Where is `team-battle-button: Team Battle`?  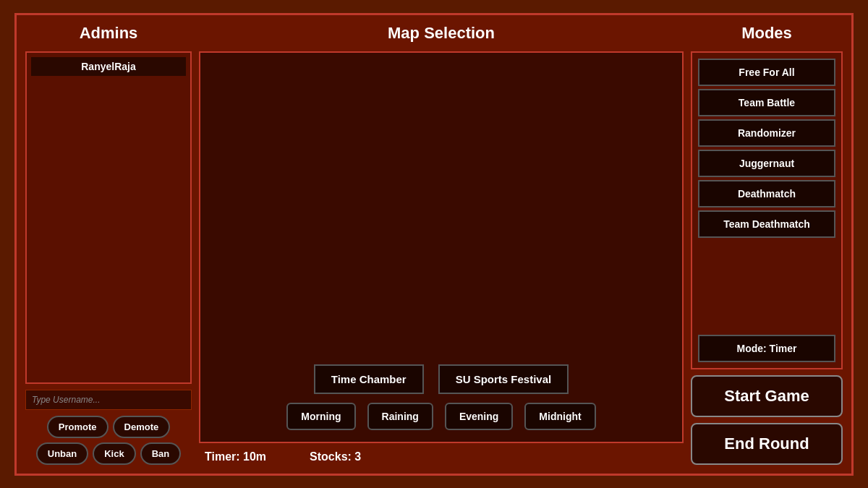
team-battle-button: Team Battle is located at coordinates (767, 103).